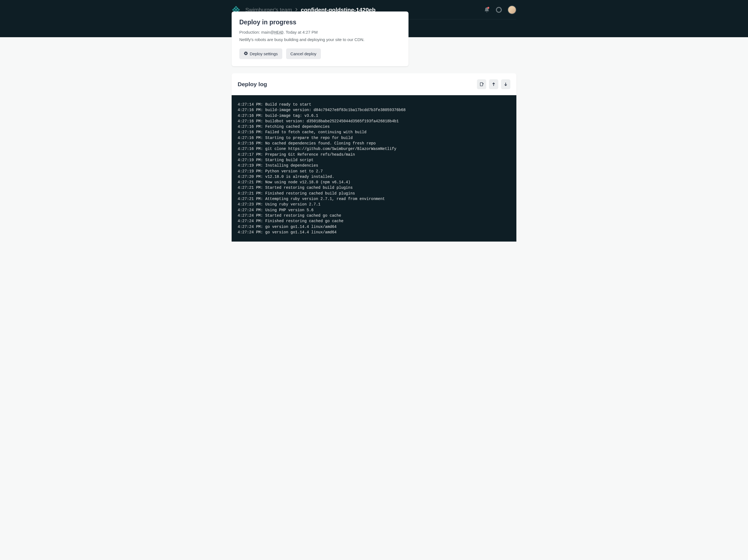  I want to click on deploy-meta: Production: main@HEAD. Today at 4:27 PM, so click(320, 32).